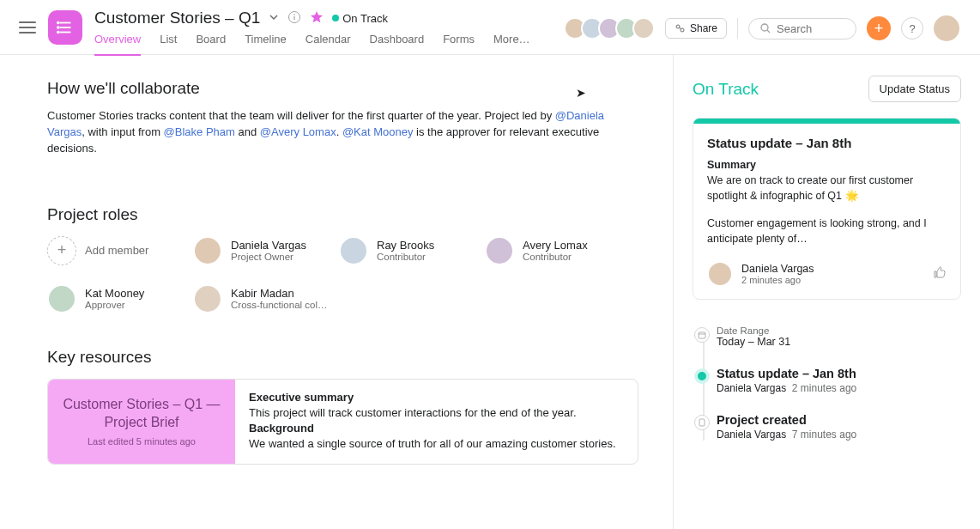 Image resolution: width=980 pixels, height=529 pixels. What do you see at coordinates (397, 45) in the screenshot?
I see `tab-dashboard: Dashboard` at bounding box center [397, 45].